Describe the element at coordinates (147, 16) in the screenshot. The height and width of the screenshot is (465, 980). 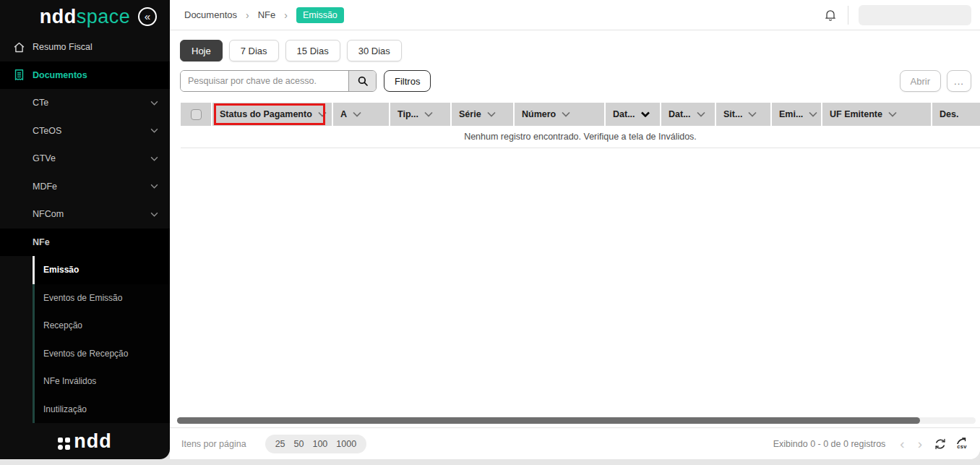
I see `collapse-icon: «` at that location.